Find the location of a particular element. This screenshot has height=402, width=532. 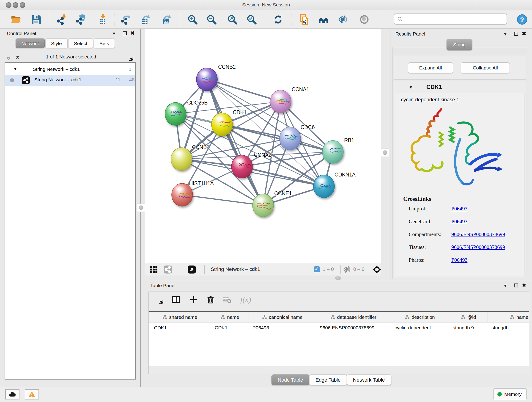

gene-expander-icon: ▼ is located at coordinates (411, 87).